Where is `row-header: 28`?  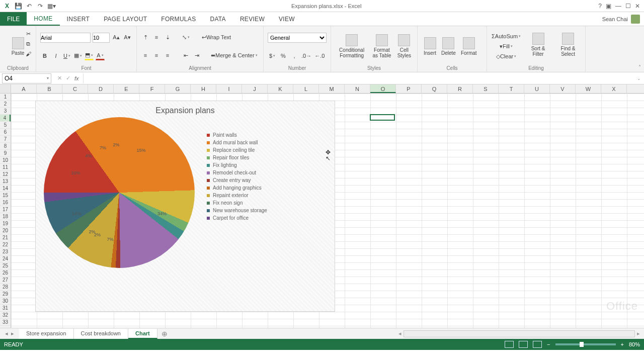 row-header: 28 is located at coordinates (5, 287).